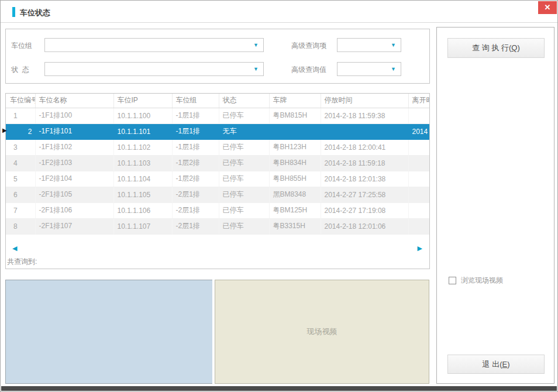  Describe the element at coordinates (364, 179) in the screenshot. I see `cell-park_time: 2014-2-18 12:01:38` at that location.